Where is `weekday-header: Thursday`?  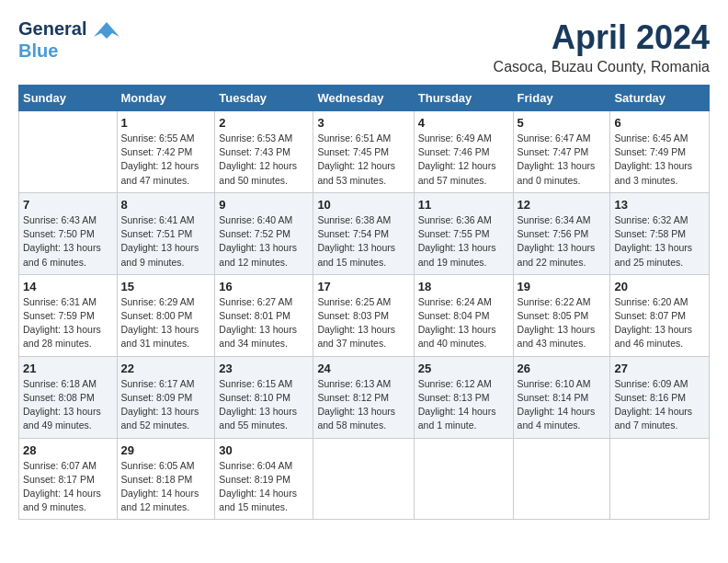
weekday-header: Thursday is located at coordinates (463, 98).